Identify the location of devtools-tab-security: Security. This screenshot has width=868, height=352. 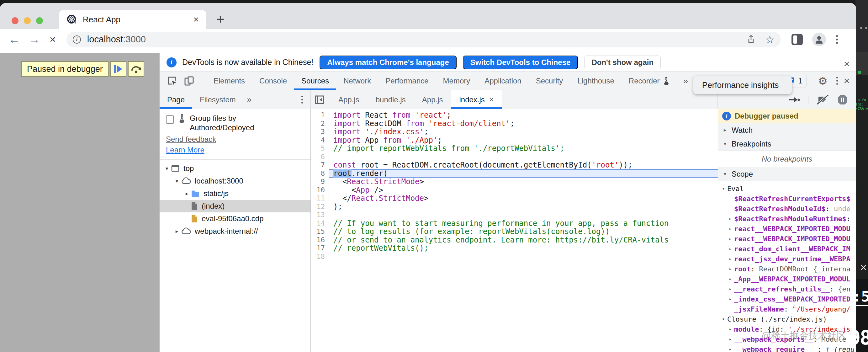
(550, 81).